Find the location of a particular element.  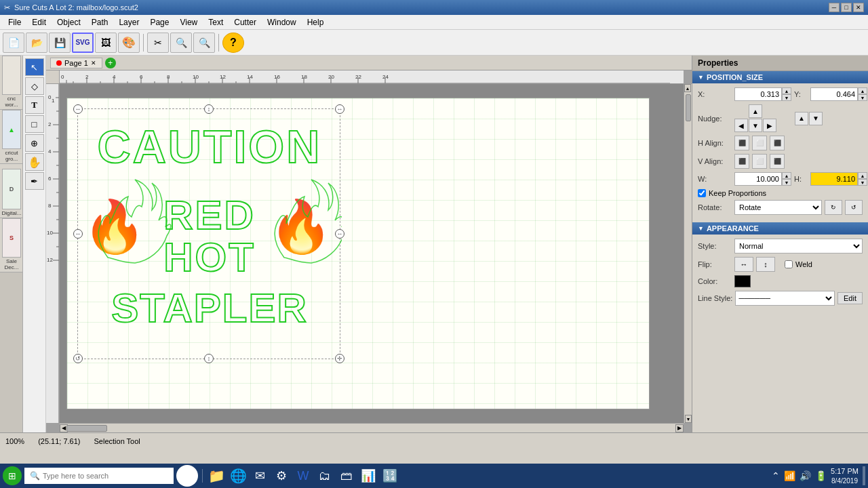

page-tab-close: ✕ is located at coordinates (94, 63).